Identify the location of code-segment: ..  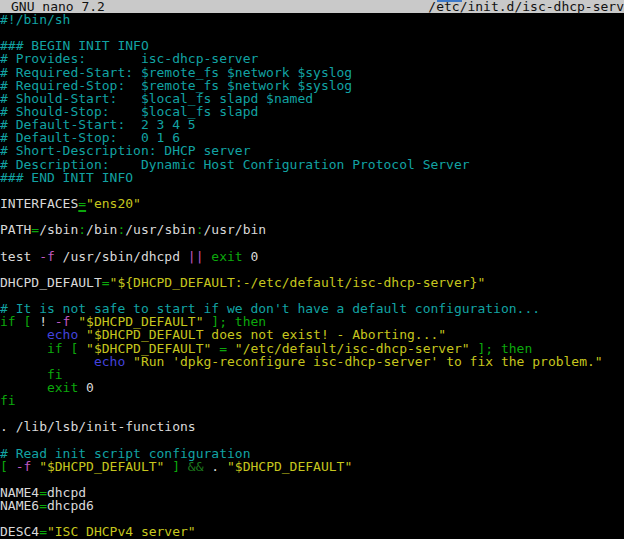
(216, 466).